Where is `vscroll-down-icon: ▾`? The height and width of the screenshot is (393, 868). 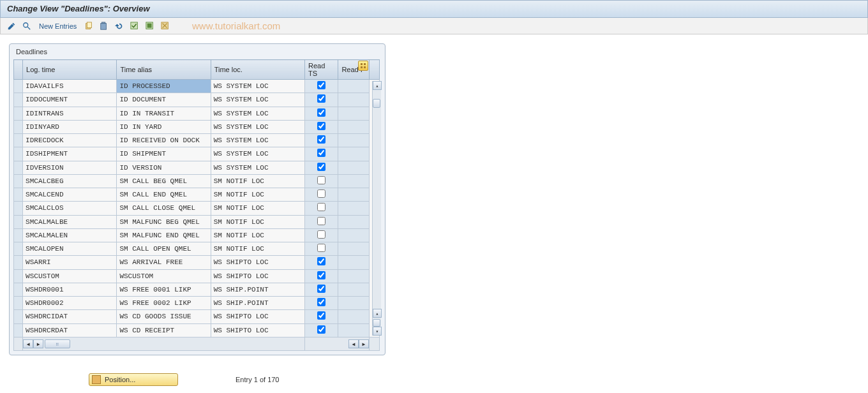
vscroll-down-icon: ▾ is located at coordinates (377, 331).